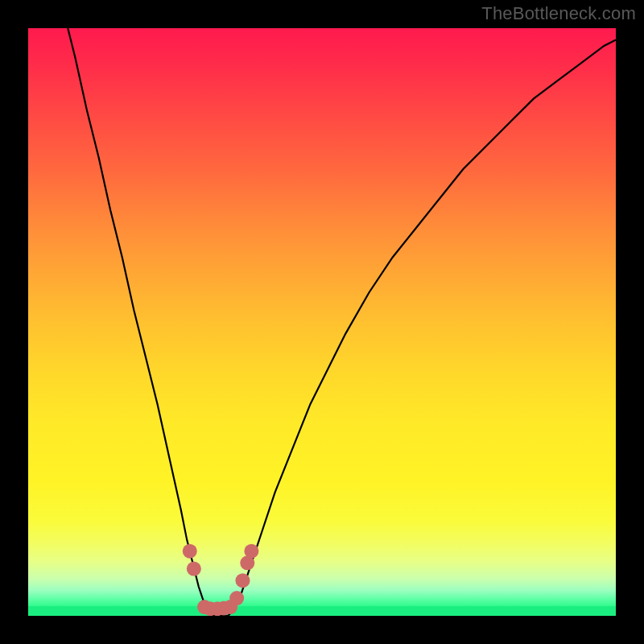  I want to click on watermark-text: TheBottleneck.com, so click(559, 14).